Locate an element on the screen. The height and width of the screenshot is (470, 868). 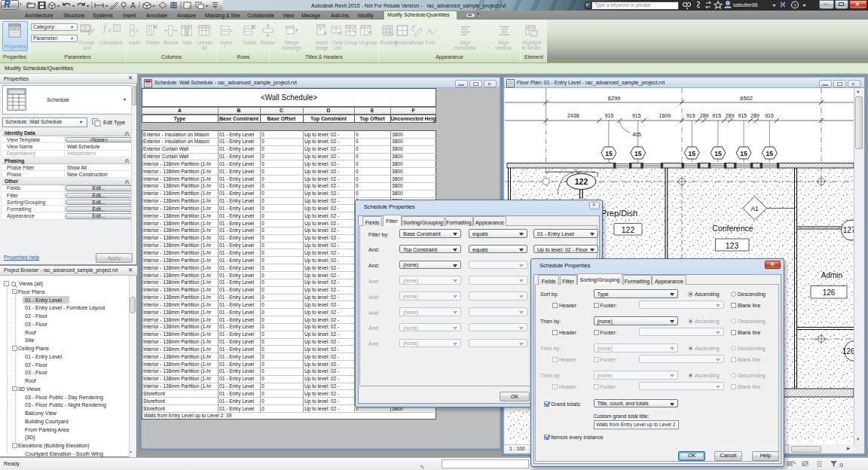
svg-text: Admin is located at coordinates (832, 276).